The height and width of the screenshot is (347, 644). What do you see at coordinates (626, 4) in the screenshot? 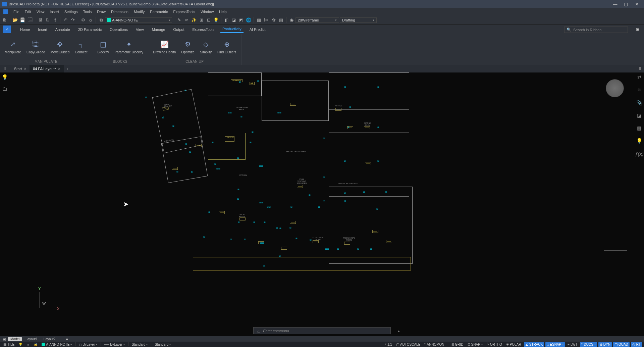
I see `maximize-button: ▢` at bounding box center [626, 4].